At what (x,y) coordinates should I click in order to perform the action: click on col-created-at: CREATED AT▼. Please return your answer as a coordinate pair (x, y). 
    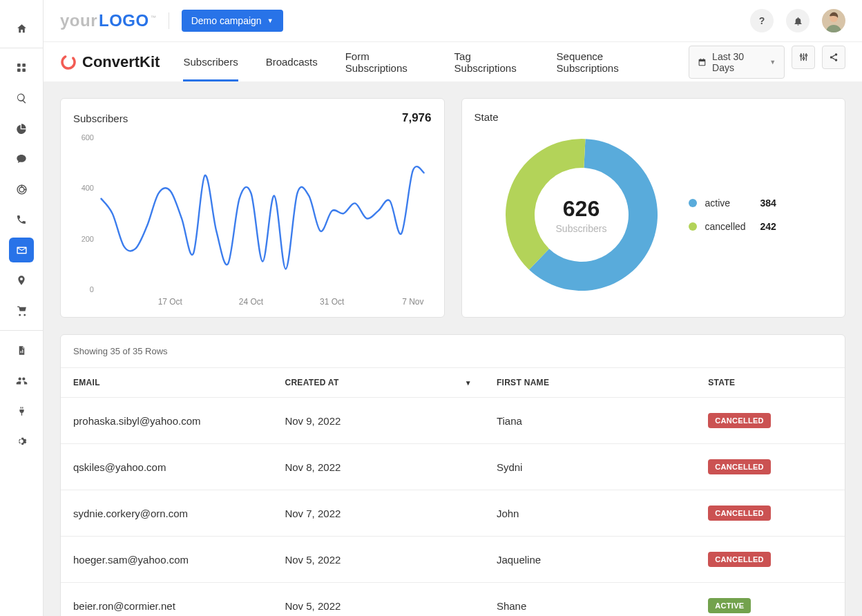
    Looking at the image, I should click on (378, 383).